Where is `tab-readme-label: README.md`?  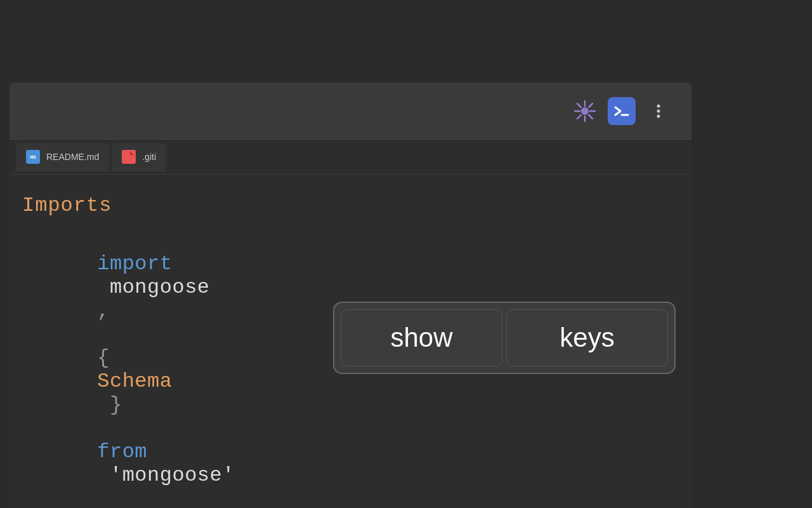
tab-readme-label: README.md is located at coordinates (72, 157).